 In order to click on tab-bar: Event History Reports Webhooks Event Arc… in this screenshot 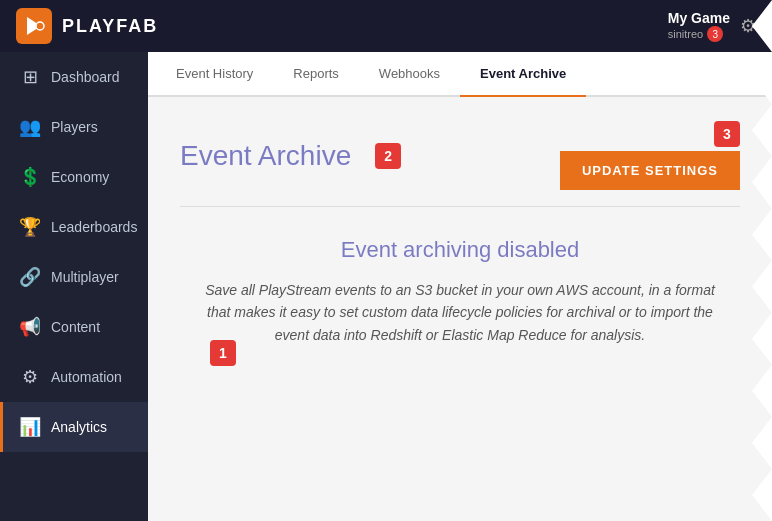, I will do `click(460, 74)`.